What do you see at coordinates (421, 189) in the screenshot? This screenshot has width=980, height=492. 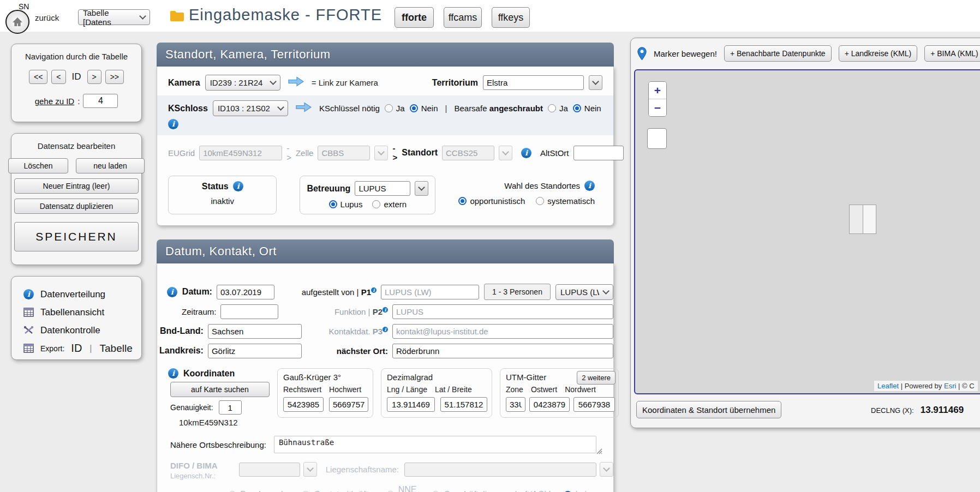 I see `betreuung-dropdown-button` at bounding box center [421, 189].